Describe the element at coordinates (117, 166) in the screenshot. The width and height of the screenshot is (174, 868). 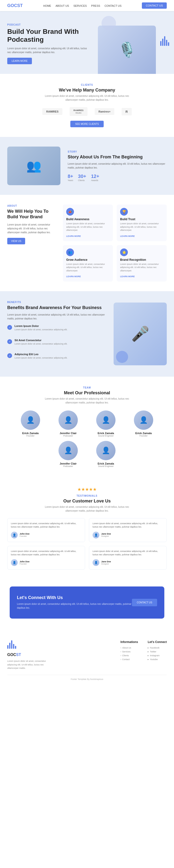
I see `story-description: Lorem ipsum dolor sit amet, consectetur …` at that location.